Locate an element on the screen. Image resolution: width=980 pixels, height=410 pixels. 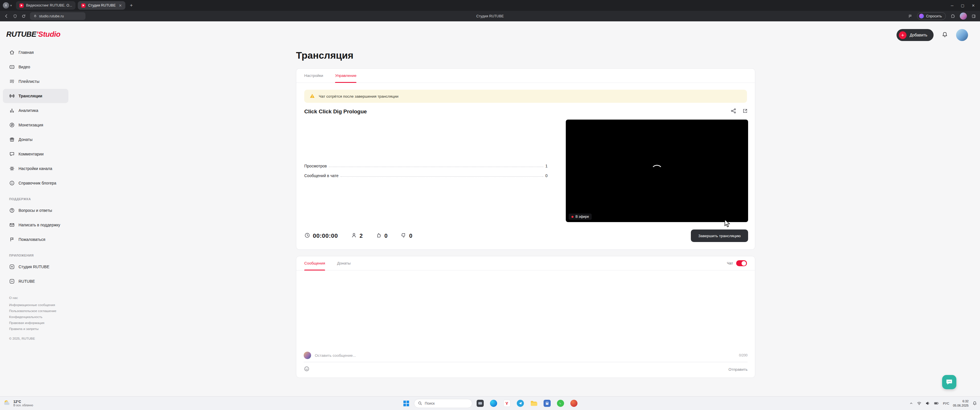
logo-text-red: Studio is located at coordinates (49, 34).